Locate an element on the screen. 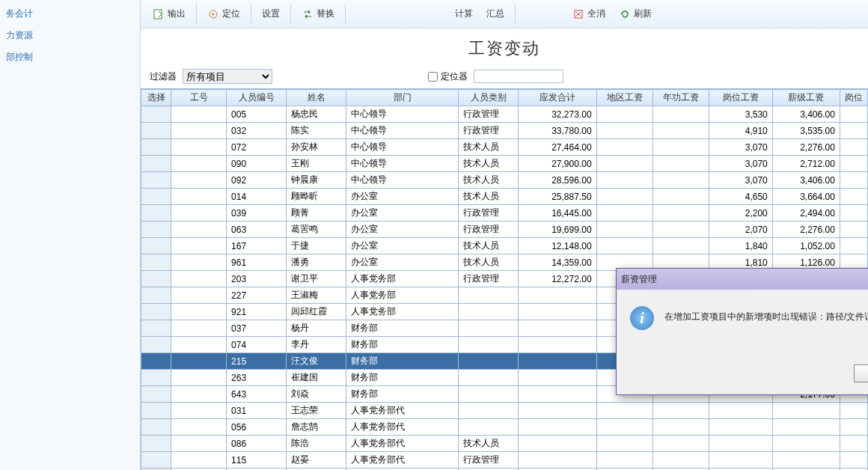 The width and height of the screenshot is (868, 470). dialog-title-text: 薪资管理 is located at coordinates (639, 280).